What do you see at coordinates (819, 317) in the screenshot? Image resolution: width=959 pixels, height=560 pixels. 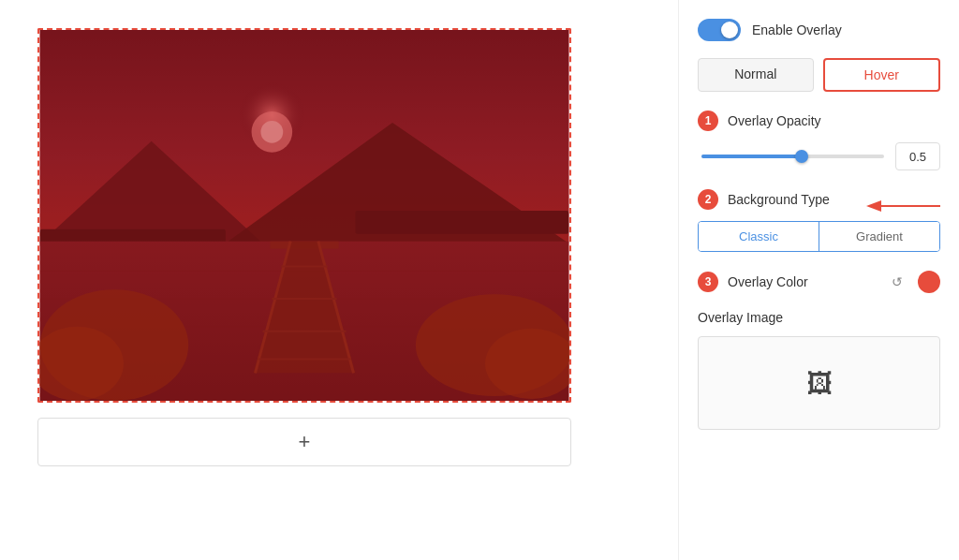 I see `overlay-image-label: Overlay Image` at bounding box center [819, 317].